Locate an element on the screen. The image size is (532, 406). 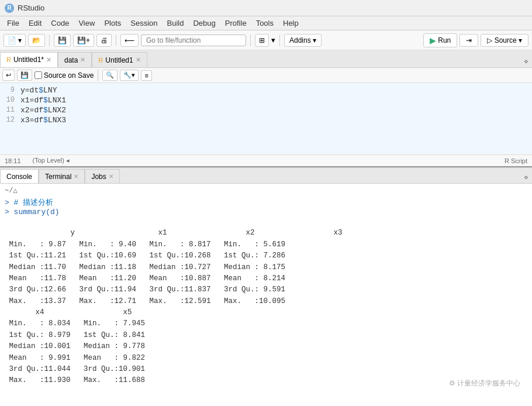
sep3 is located at coordinates (250, 40).